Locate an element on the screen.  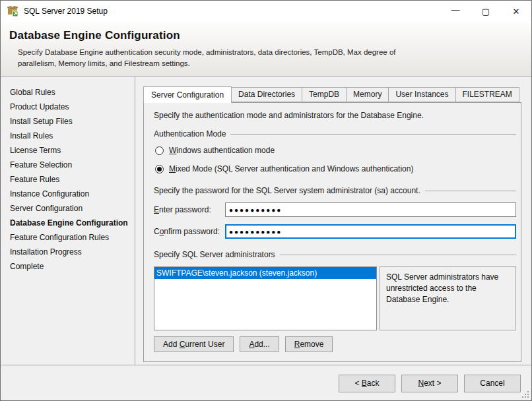
sa-password-group-label: Specify the password for the SQL Server … is located at coordinates (287, 191).